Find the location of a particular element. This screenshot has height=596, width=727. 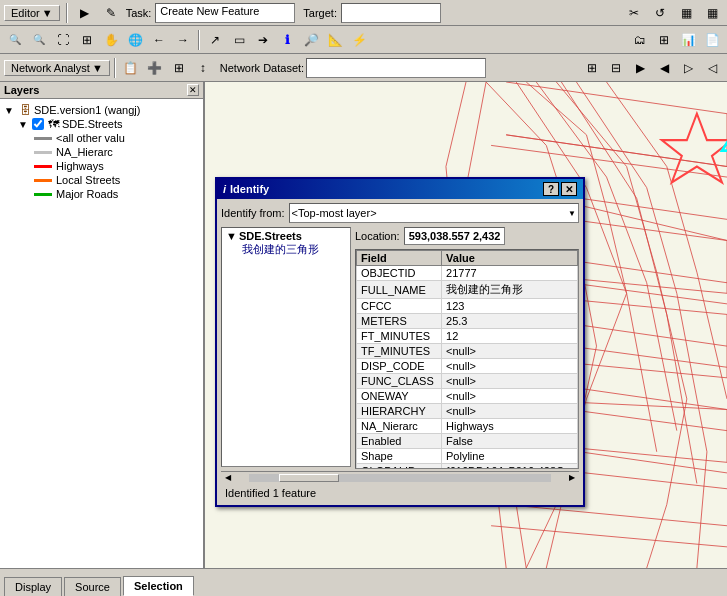

legend-line-major is located at coordinates (43, 194).